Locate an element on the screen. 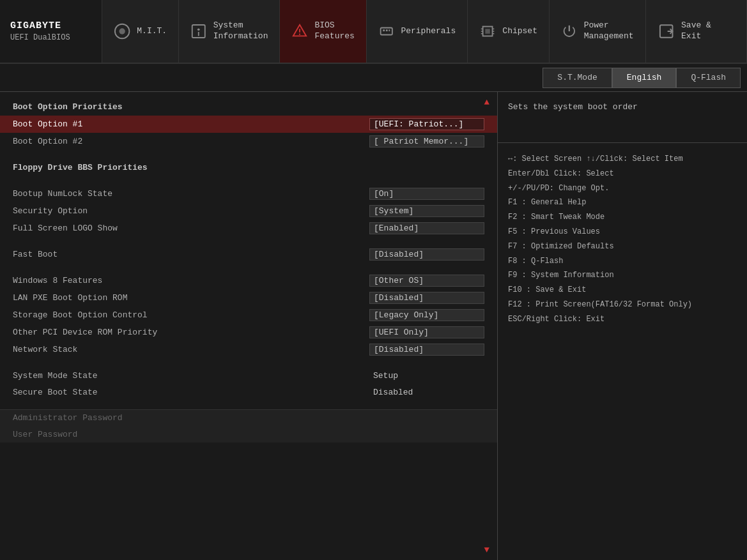  row-security-option: Security Option [System] is located at coordinates (249, 211).